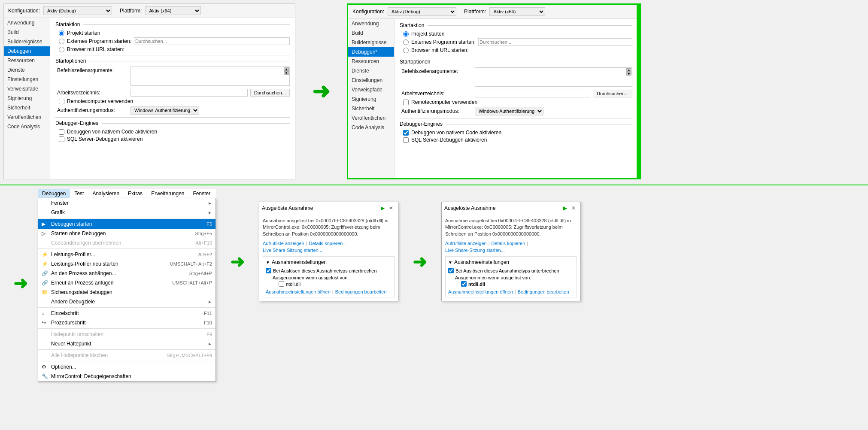 This screenshot has height=430, width=868. Describe the element at coordinates (210, 76) in the screenshot. I see `cmd-textarea` at that location.